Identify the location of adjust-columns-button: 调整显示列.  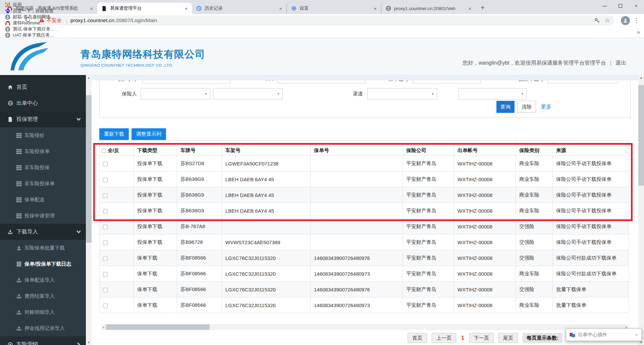
(149, 134).